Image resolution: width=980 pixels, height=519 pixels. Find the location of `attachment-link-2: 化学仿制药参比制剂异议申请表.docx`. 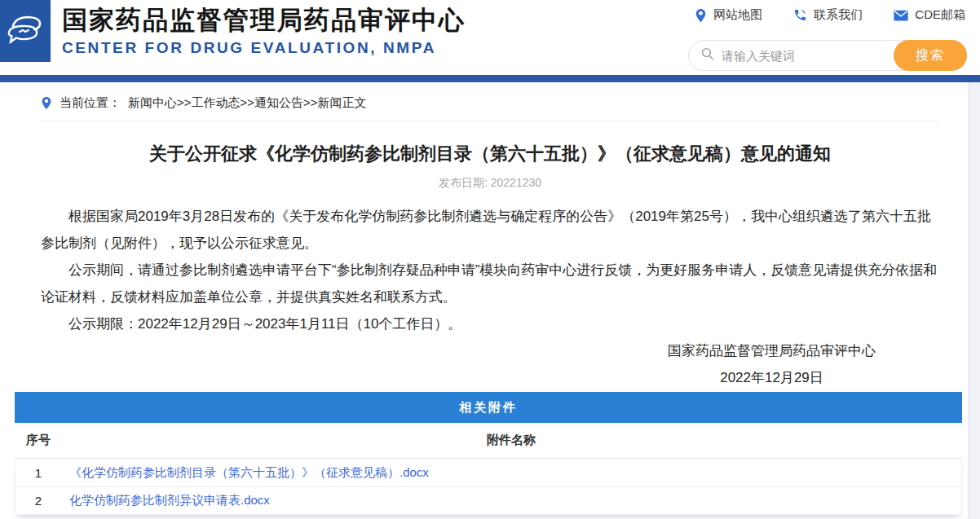

attachment-link-2: 化学仿制药参比制剂异议申请表.docx is located at coordinates (170, 500).